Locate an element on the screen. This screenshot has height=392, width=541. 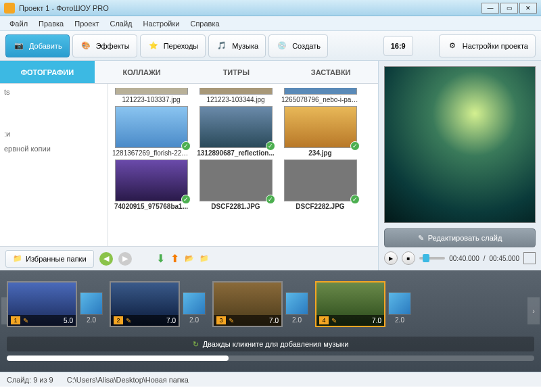
menu-edit: Правка is located at coordinates (51, 24).